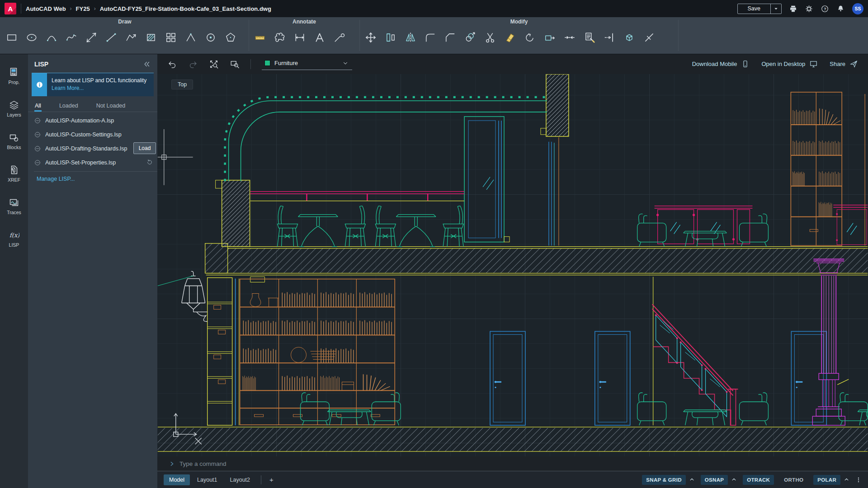  What do you see at coordinates (12, 38) in the screenshot?
I see `tool-rectangle-icon` at bounding box center [12, 38].